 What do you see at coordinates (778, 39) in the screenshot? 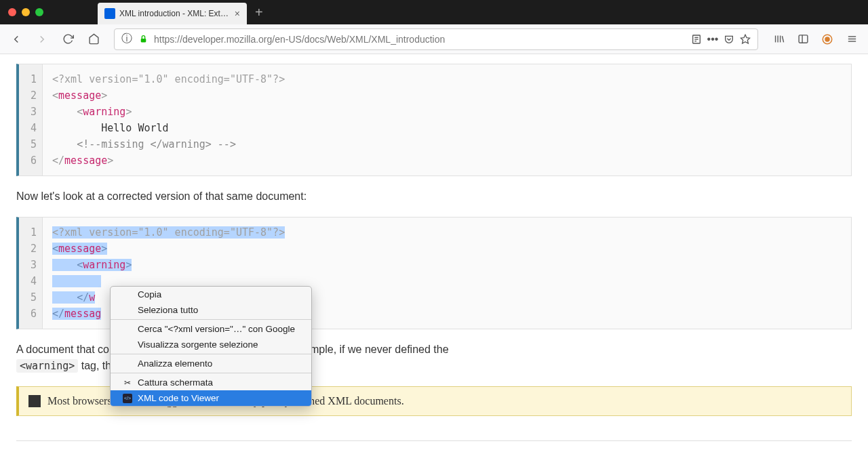
I see `library-icon` at bounding box center [778, 39].